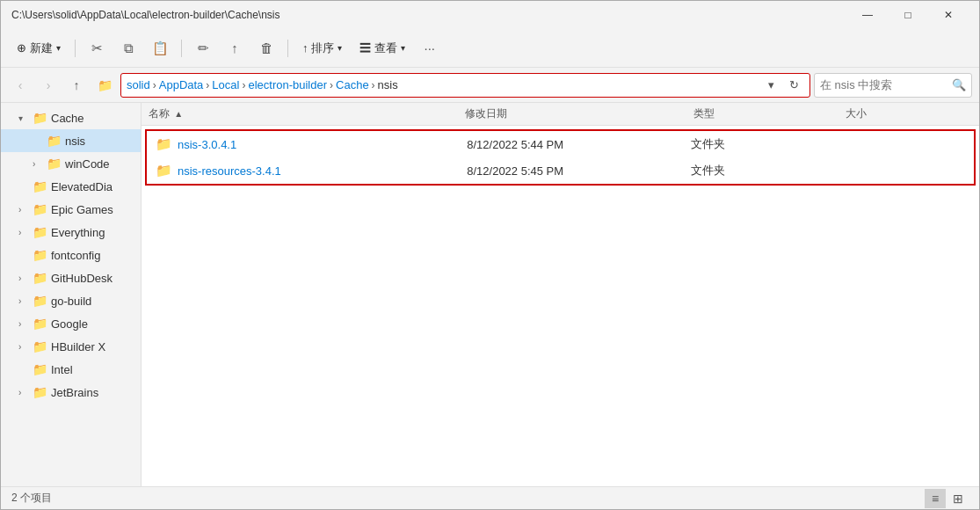 The height and width of the screenshot is (510, 980). What do you see at coordinates (266, 48) in the screenshot?
I see `delete-button: 🗑` at bounding box center [266, 48].